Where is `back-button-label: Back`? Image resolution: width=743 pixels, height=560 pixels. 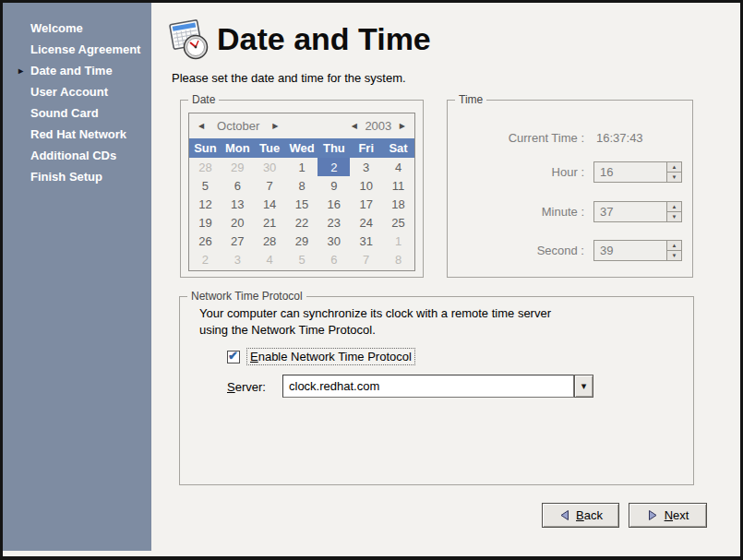 back-button-label: Back is located at coordinates (589, 515).